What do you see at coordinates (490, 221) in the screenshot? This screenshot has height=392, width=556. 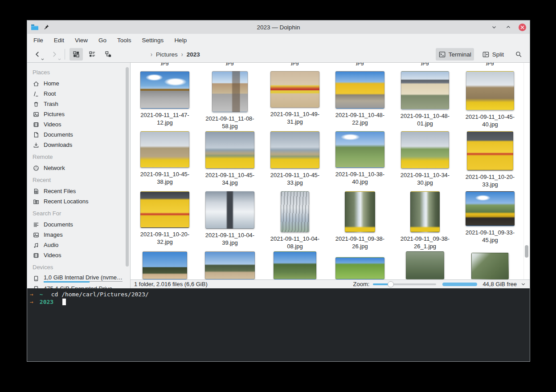 I see `file-item: 2021-09-11_09-33-45.jpg` at bounding box center [490, 221].